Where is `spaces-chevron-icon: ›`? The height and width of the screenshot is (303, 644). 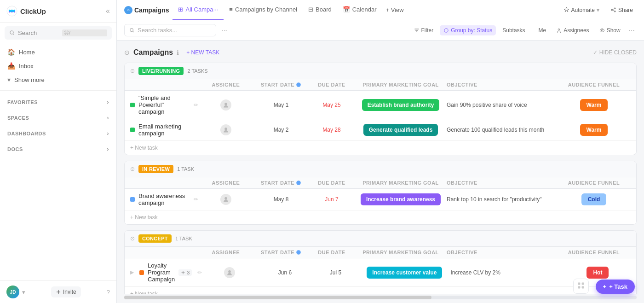 spaces-chevron-icon: › is located at coordinates (109, 118).